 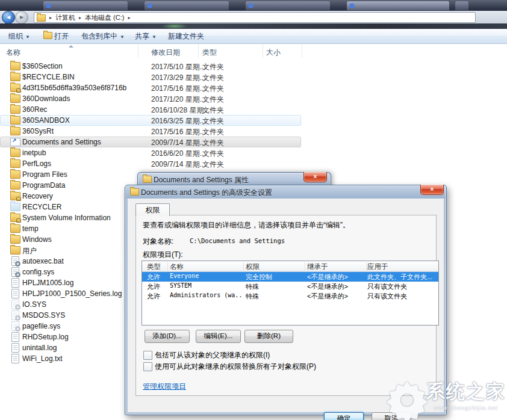 What do you see at coordinates (178, 89) in the screenshot?
I see `file-date: 2017/5/16 星期...` at bounding box center [178, 89].